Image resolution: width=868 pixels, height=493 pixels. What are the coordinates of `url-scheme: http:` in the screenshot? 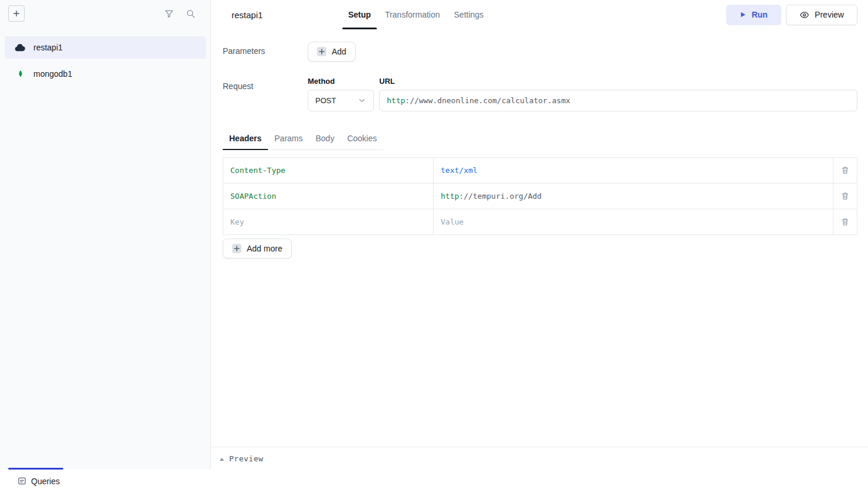 It's located at (399, 101).